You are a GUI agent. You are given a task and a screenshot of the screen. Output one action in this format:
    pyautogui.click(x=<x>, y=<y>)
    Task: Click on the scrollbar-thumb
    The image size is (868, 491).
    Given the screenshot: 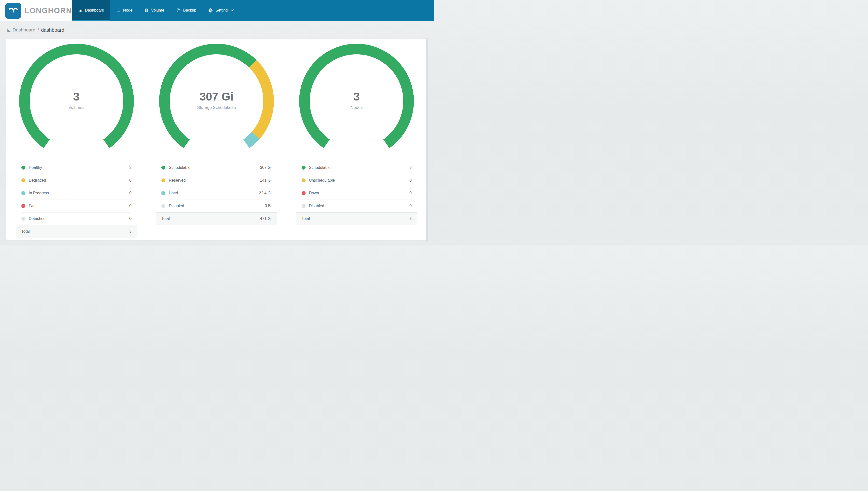 What is the action you would take?
    pyautogui.click(x=427, y=140)
    